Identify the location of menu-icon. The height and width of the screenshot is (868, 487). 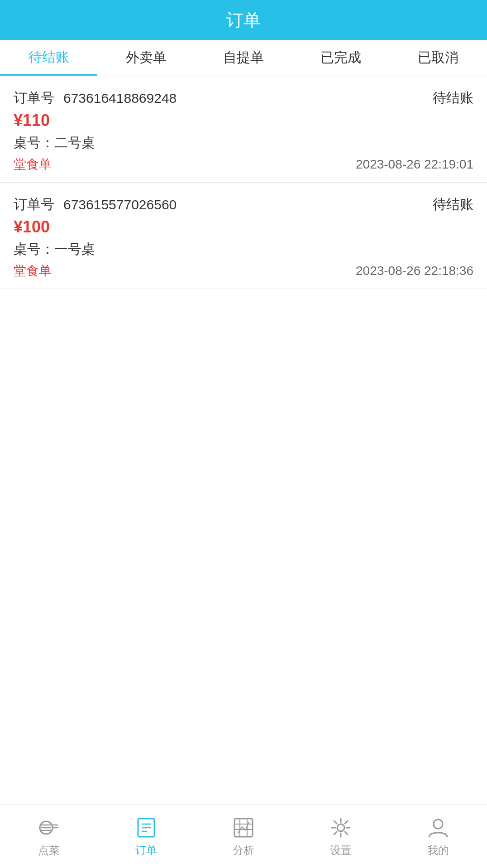
(49, 828).